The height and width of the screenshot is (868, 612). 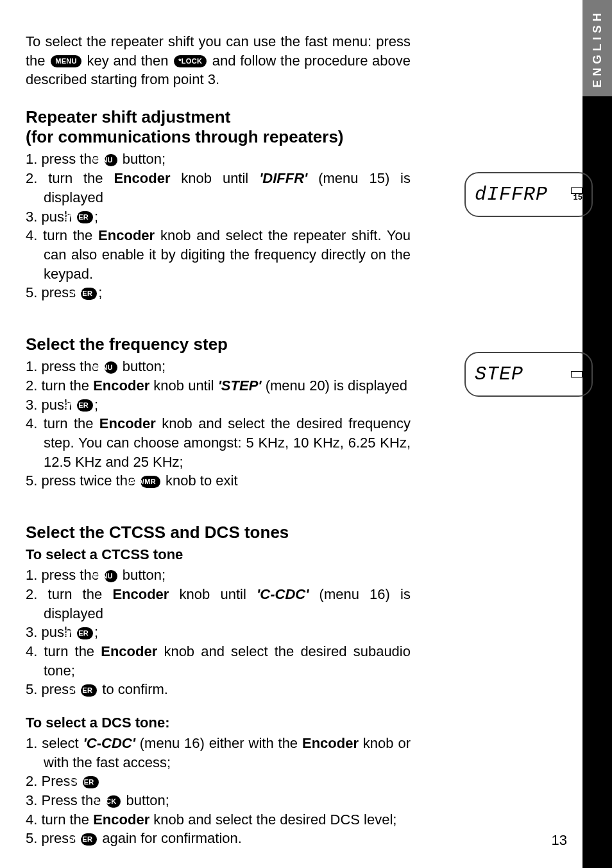 I want to click on lcd-badge, so click(x=577, y=374).